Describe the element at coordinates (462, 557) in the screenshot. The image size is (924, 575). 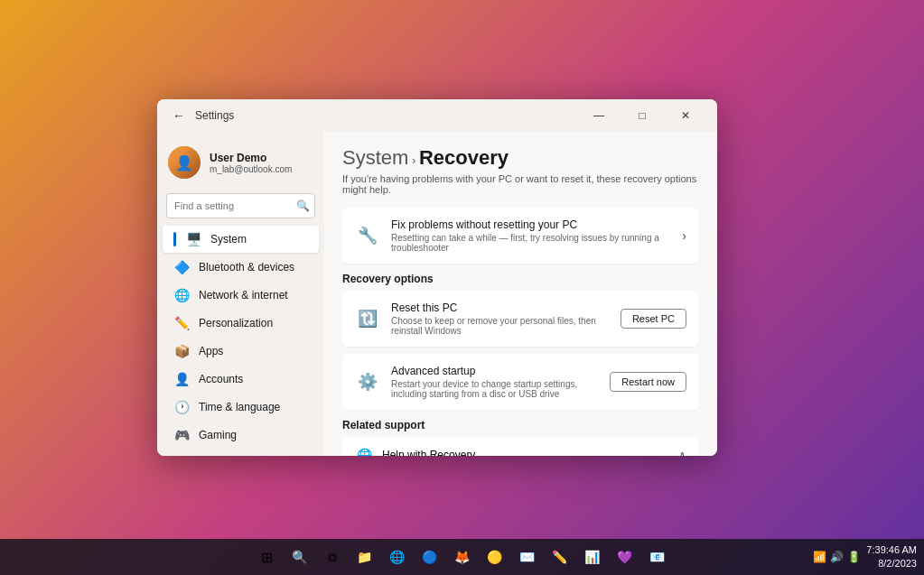
I see `taskbar-center: ⊞ 🔍 ⧉ 📁 🌐 🔵 🦊 🟡 ✉️ ✏️ 📊 💜 📧` at that location.